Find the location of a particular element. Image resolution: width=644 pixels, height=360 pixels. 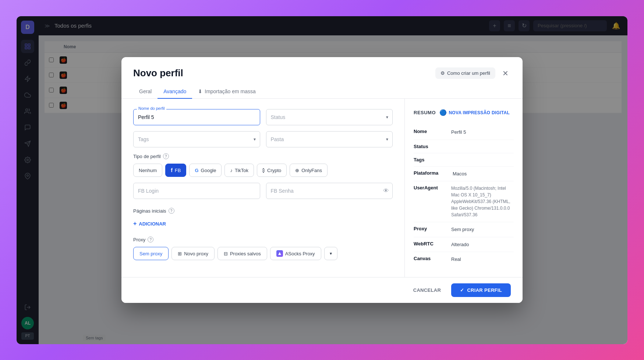

plus-icon: + is located at coordinates (135, 224).